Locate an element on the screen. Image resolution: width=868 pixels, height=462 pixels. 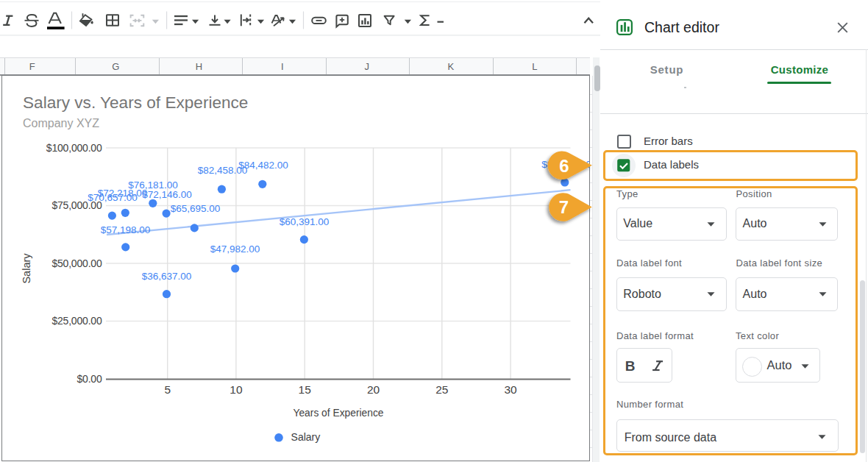
svg-text: 10 is located at coordinates (236, 390).